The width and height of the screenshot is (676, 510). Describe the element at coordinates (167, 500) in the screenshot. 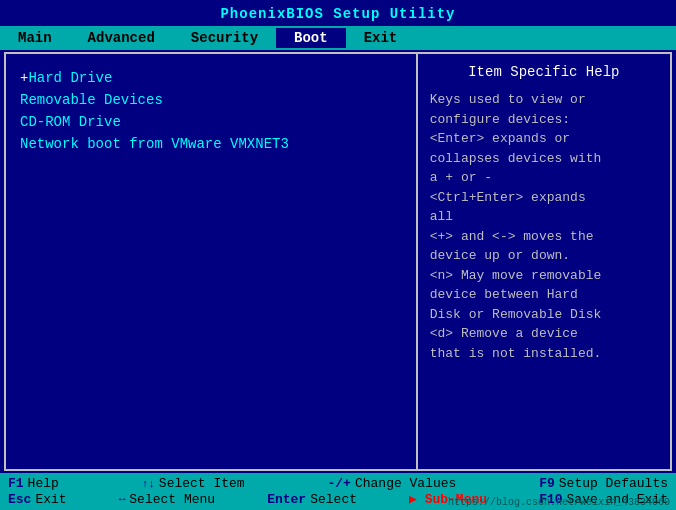

I see `status-leftright-menu: ↔ Select Menu` at that location.